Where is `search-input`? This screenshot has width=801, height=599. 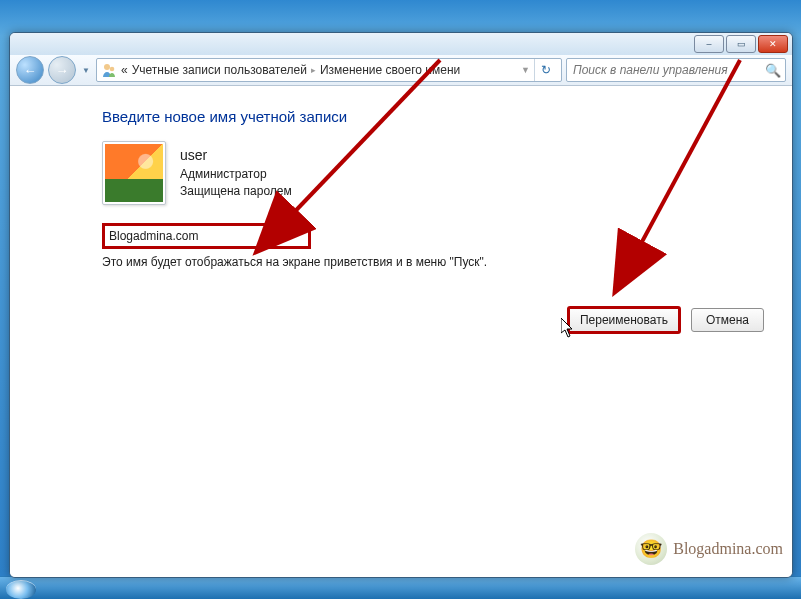
search-input is located at coordinates (668, 70).